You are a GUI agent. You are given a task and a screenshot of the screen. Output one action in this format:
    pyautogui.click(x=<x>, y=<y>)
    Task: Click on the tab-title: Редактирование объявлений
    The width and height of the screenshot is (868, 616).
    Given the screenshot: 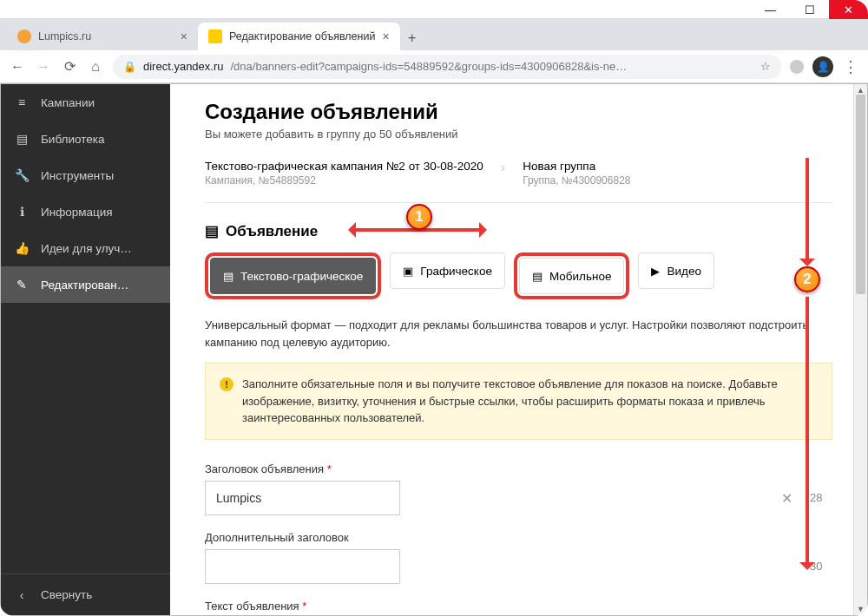 What is the action you would take?
    pyautogui.click(x=302, y=36)
    